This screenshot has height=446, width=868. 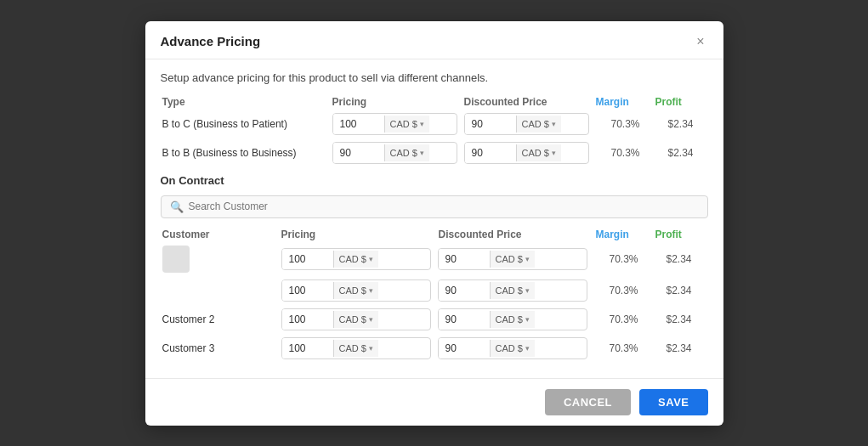 I want to click on col-c-margin: Margin, so click(x=626, y=234).